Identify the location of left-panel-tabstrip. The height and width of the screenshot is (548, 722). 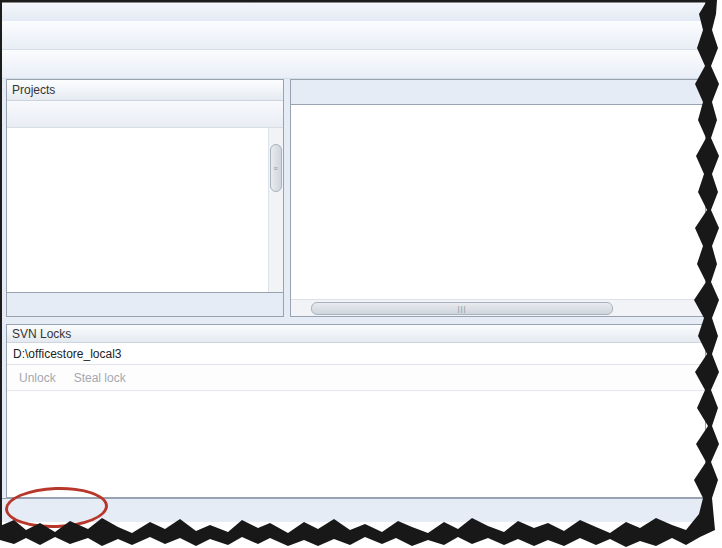
(145, 304).